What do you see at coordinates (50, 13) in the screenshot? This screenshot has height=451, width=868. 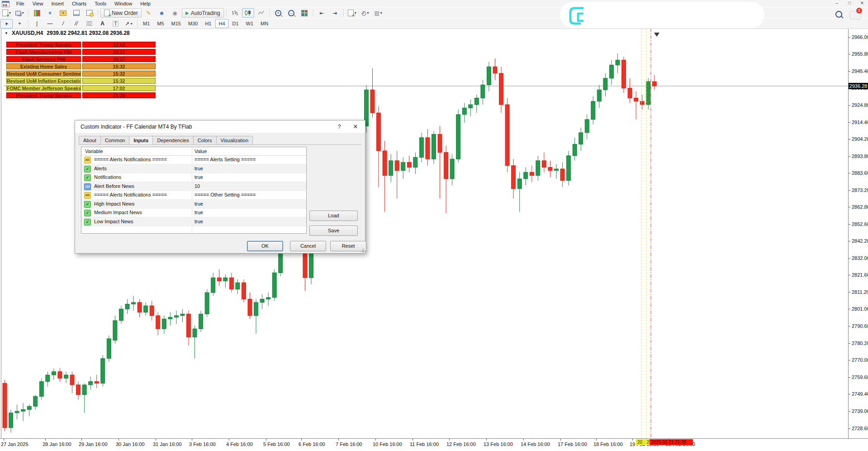 I see `data-window-button: +` at bounding box center [50, 13].